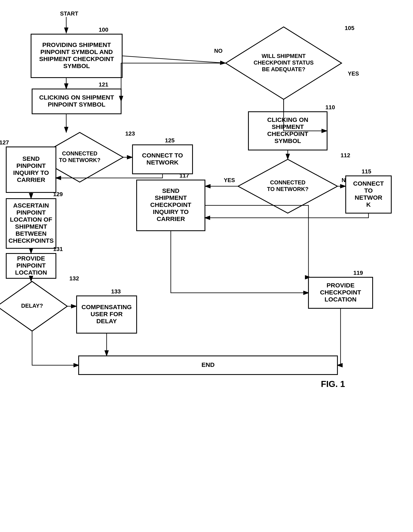 The width and height of the screenshot is (413, 532). What do you see at coordinates (130, 133) in the screenshot?
I see `svg-text: 123` at bounding box center [130, 133].